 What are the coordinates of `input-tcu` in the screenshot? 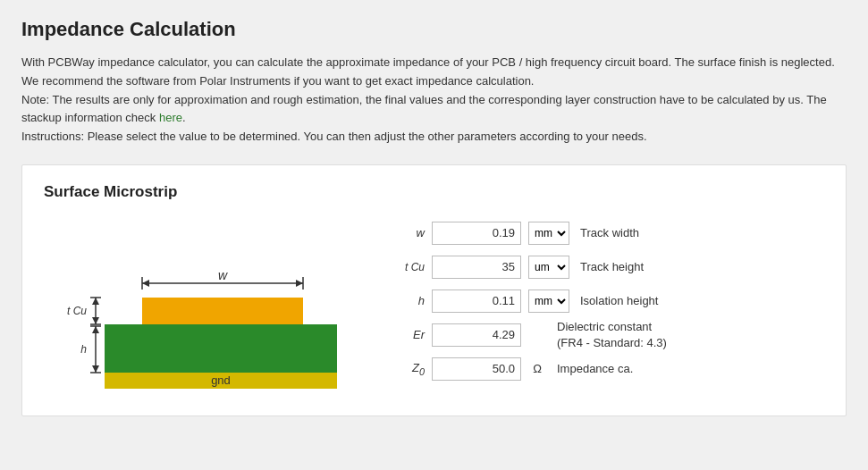 It's located at (476, 267).